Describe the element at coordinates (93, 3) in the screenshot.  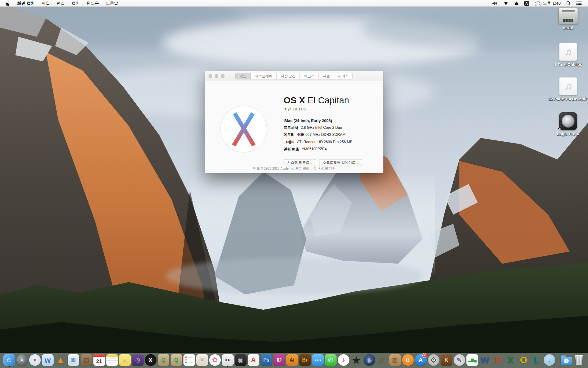
I see `menu-item-window: 윈도우` at that location.